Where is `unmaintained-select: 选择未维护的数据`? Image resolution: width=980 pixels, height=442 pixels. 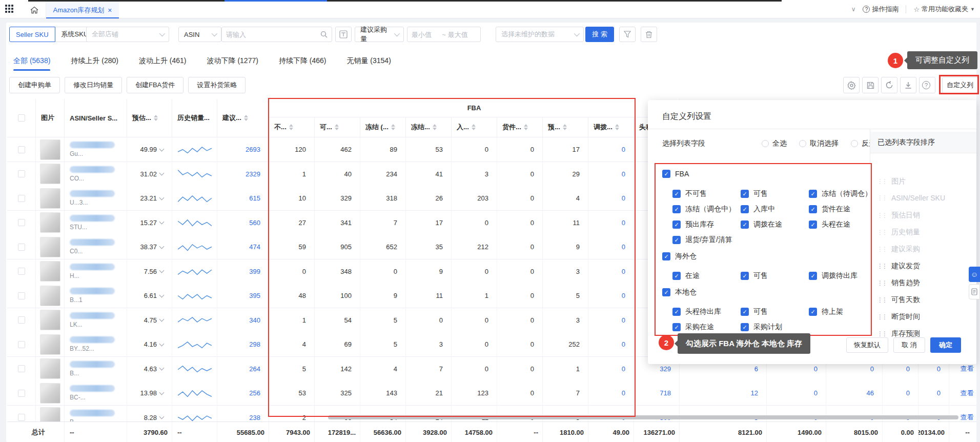 unmaintained-select: 选择未维护的数据 is located at coordinates (540, 34).